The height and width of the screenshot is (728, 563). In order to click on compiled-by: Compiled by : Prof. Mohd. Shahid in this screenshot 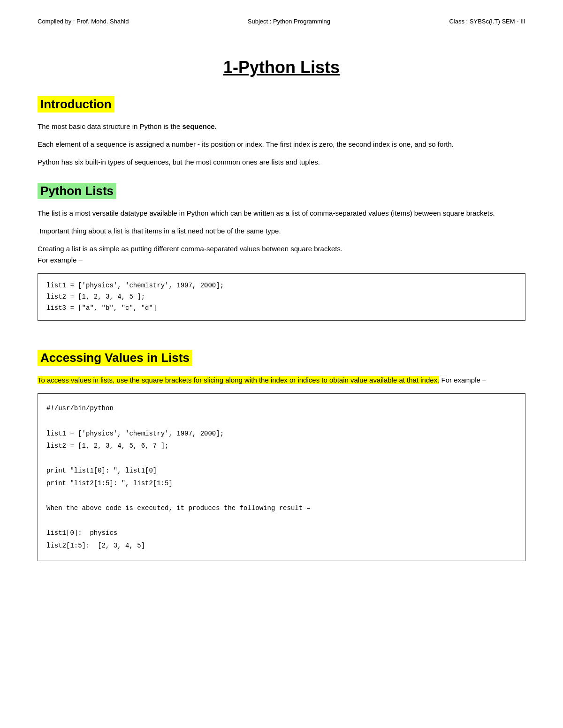, I will do `click(83, 22)`.